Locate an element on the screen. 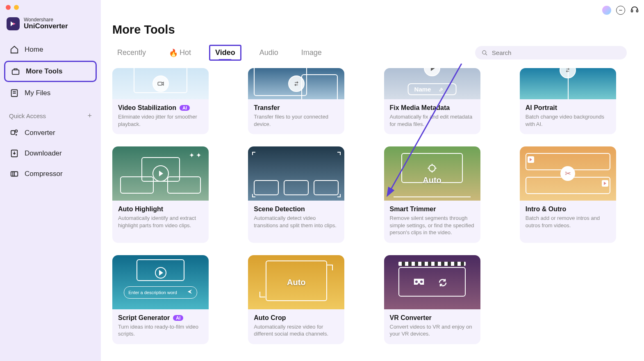 This screenshot has height=361, width=644. card-title: Scene Detection is located at coordinates (296, 209).